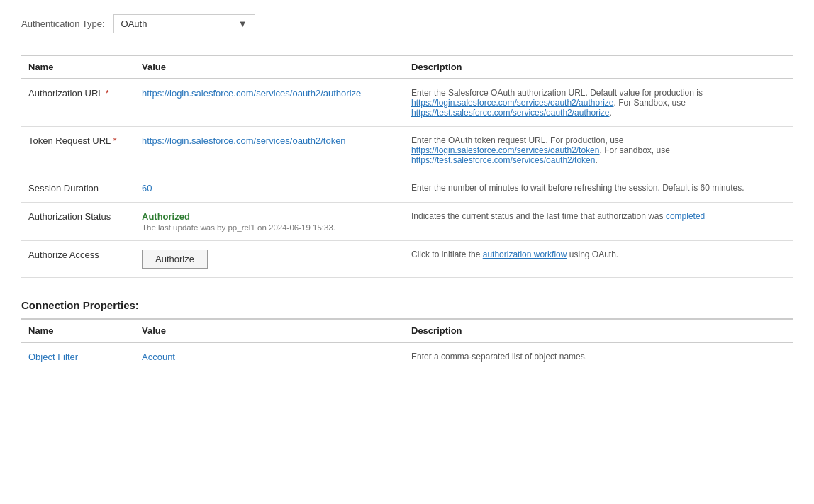 The width and height of the screenshot is (814, 504). Describe the element at coordinates (634, 150) in the screenshot. I see `token-url-desc-text2: . For sandbox, use` at that location.